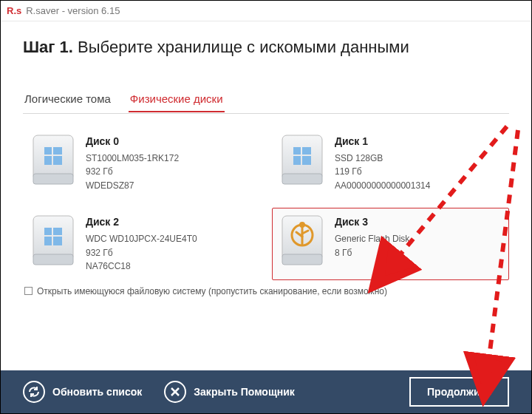 This screenshot has height=414, width=532. I want to click on app-name: R.saver - version 6.15, so click(72, 10).